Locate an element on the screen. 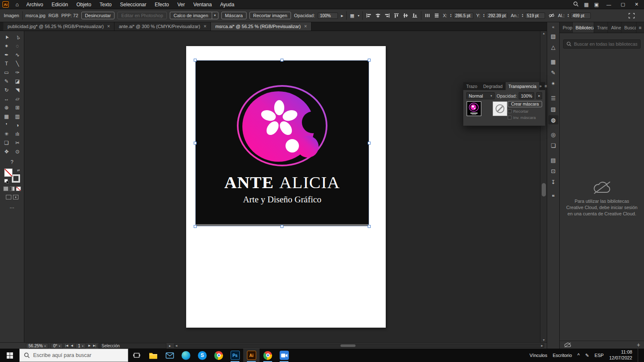 Image resolution: width=644 pixels, height=362 pixels. symbols-panel-icon: ✴ is located at coordinates (553, 83).